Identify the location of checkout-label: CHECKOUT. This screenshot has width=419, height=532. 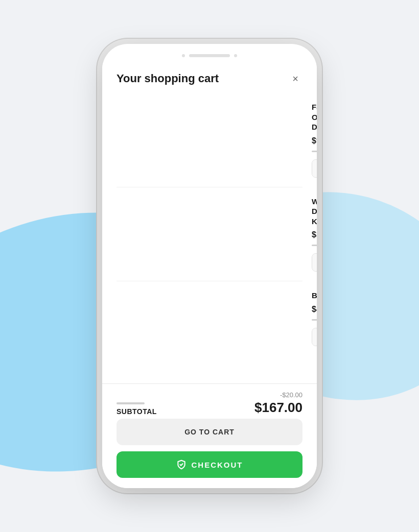
(218, 465).